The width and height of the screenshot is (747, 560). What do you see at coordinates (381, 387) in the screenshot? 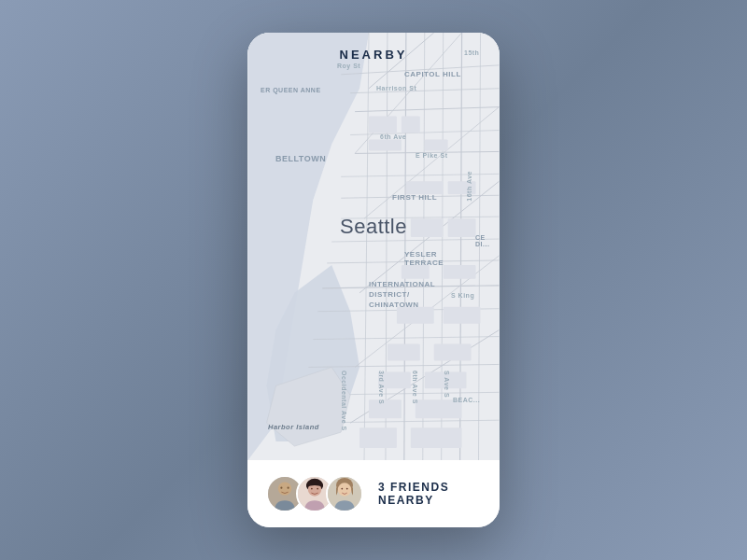
I see `street-3rd-s: 3rd Ave S` at bounding box center [381, 387].